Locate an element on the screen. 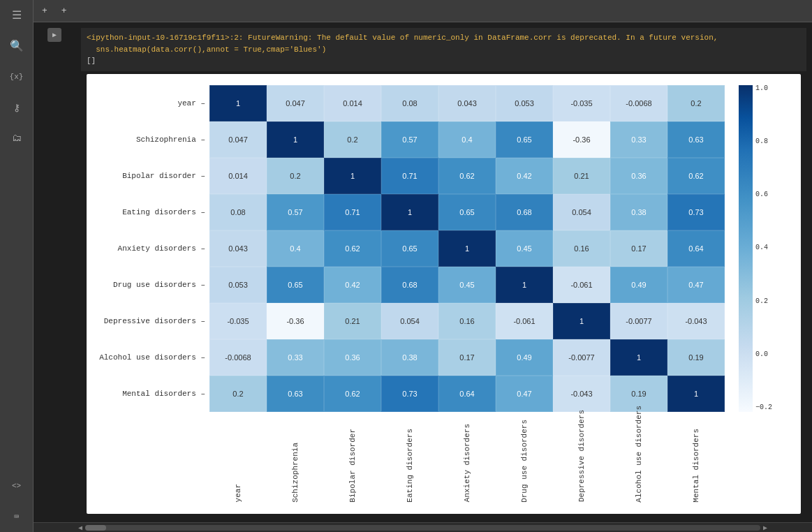 The image size is (812, 532). heatmap-cell: 0.16 is located at coordinates (467, 321).